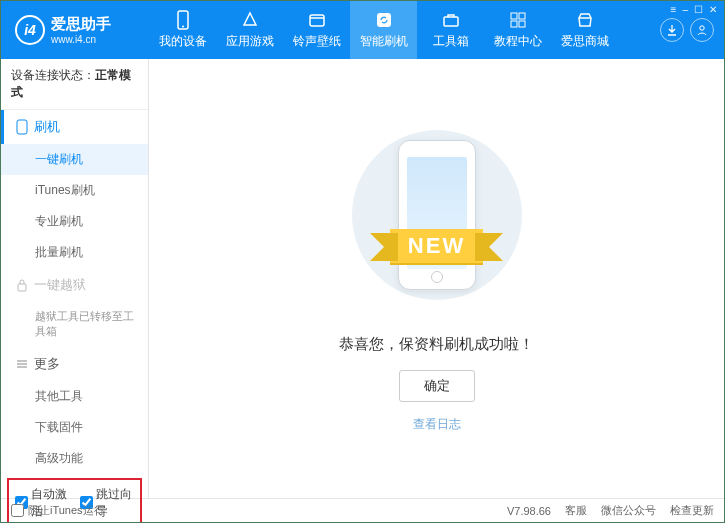 The height and width of the screenshot is (523, 725). What do you see at coordinates (584, 30) in the screenshot?
I see `nav-store: 爱思商城` at bounding box center [584, 30].